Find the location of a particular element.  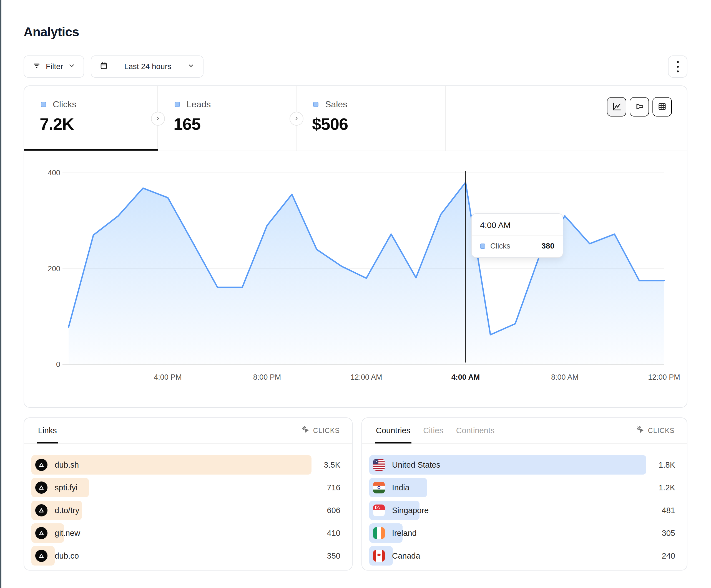

table-grid-icon is located at coordinates (662, 107).